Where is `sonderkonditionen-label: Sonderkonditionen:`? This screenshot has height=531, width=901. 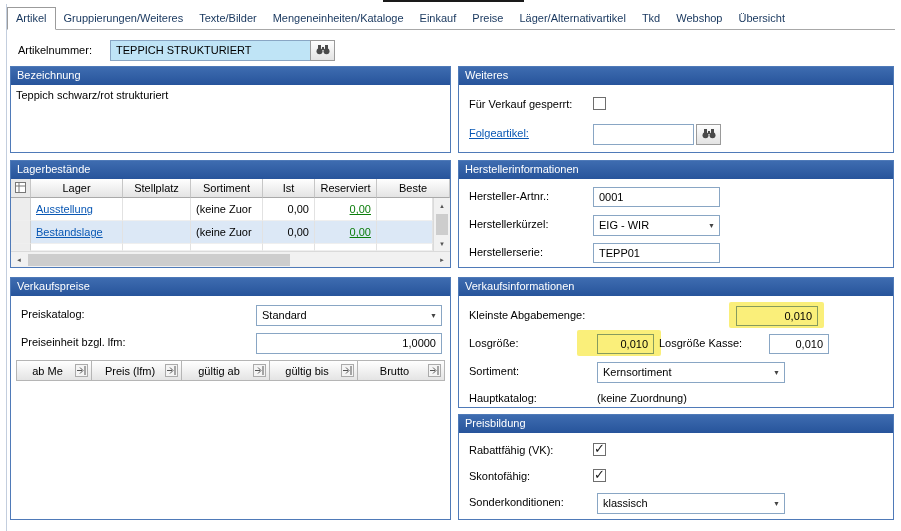
sonderkonditionen-label: Sonderkonditionen: is located at coordinates (516, 502).